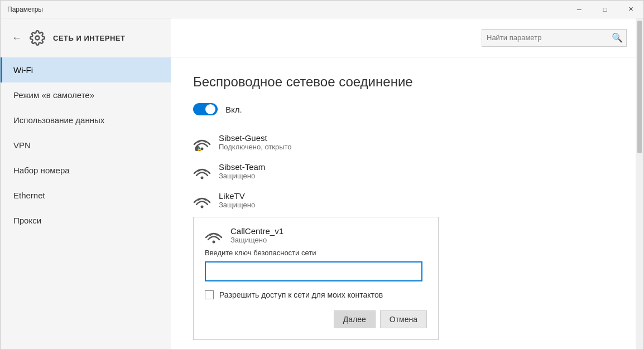 Image resolution: width=644 pixels, height=350 pixels. Describe the element at coordinates (256, 138) in the screenshot. I see `network-name-sibset-guest: Sibset-Guest` at that location.